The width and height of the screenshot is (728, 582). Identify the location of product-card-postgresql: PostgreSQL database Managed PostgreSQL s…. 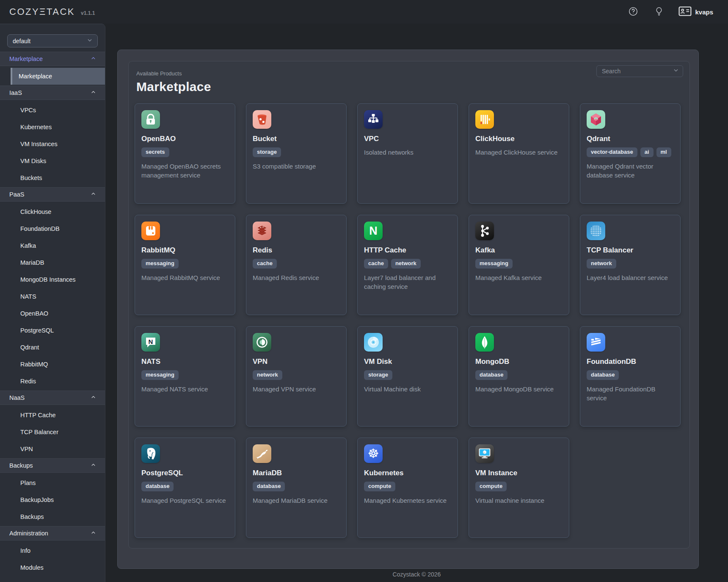
(185, 488).